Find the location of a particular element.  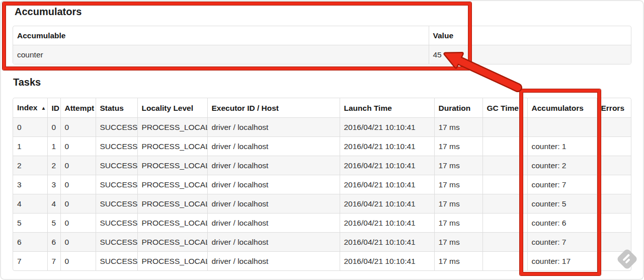

table-row: 000SUCCESSPROCESS_LOCALdriver / localhos… is located at coordinates (322, 127).